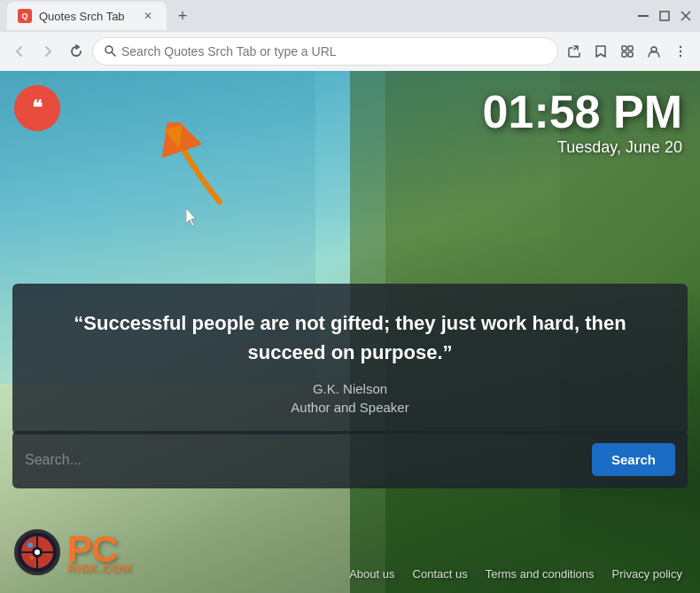  I want to click on logo-icon, so click(37, 552).